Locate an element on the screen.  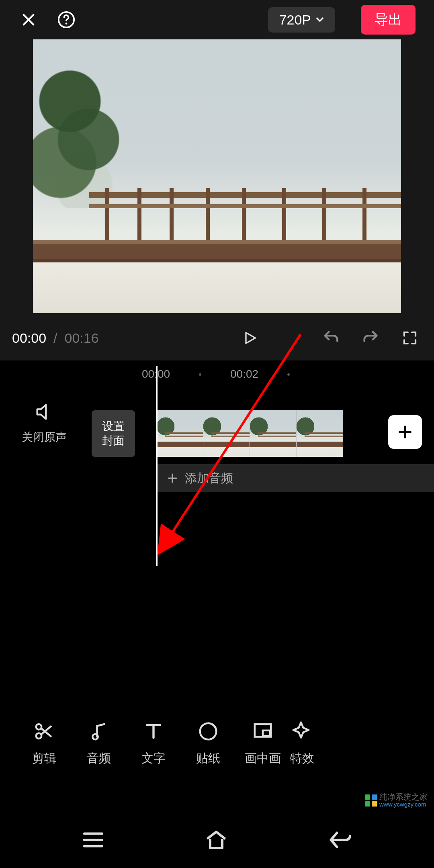
timeline-ruler: 00:00 00:02 is located at coordinates (217, 377).